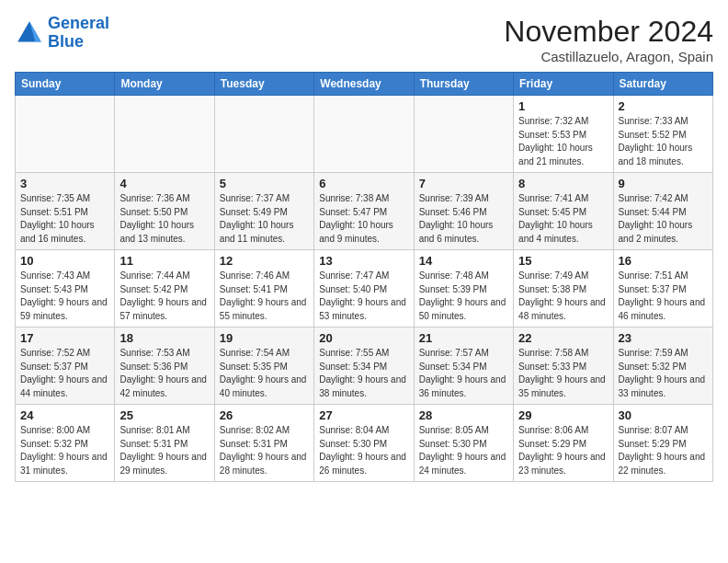 The image size is (728, 563). Describe the element at coordinates (65, 366) in the screenshot. I see `calendar-cell: 17Sunrise: 7:52 AM Sunset: 5:37 PM Dayli…` at that location.